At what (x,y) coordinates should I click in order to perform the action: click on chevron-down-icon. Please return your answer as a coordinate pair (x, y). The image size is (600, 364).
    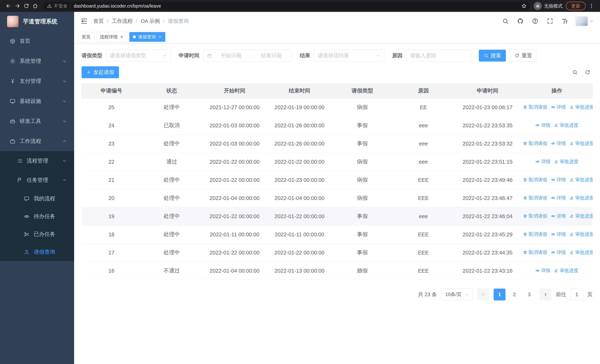
    Looking at the image, I should click on (65, 101).